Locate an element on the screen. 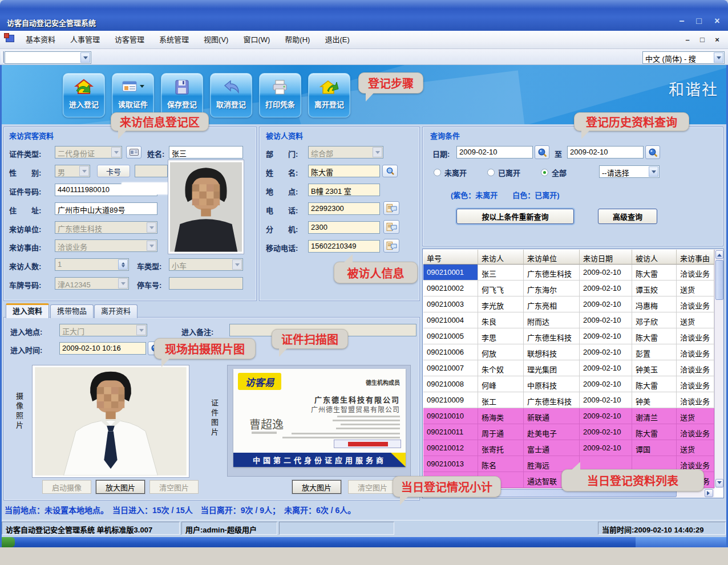  table-cell: 富士通 is located at coordinates (552, 448).